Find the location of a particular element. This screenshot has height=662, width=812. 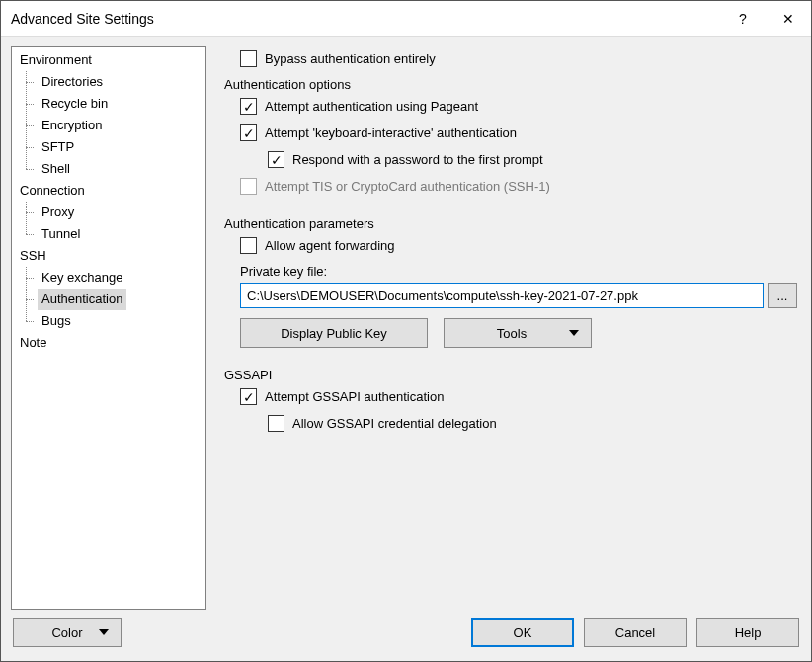

auth-params-title: Authentication parameters is located at coordinates (511, 223).